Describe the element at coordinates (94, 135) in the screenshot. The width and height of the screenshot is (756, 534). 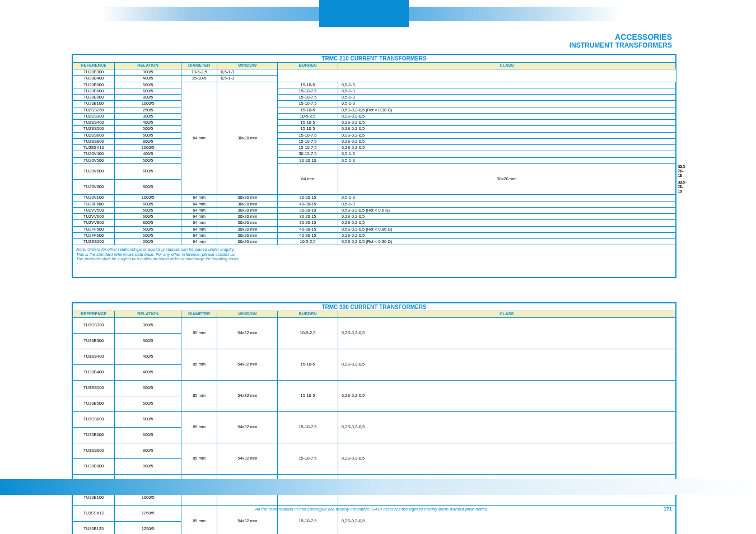
I see `table-cell: TU2SS600` at that location.